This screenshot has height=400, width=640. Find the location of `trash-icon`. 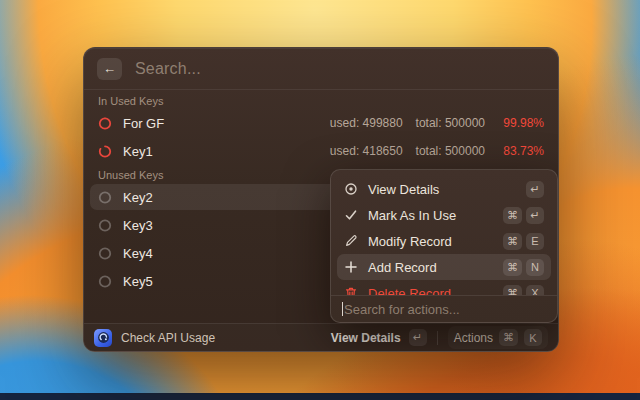

trash-icon is located at coordinates (351, 290).